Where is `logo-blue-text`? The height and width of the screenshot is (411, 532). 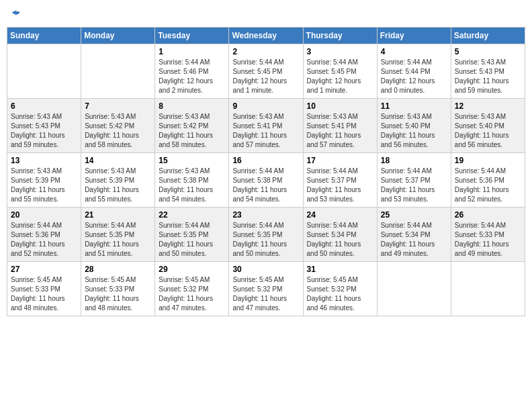 logo-blue-text is located at coordinates (16, 15).